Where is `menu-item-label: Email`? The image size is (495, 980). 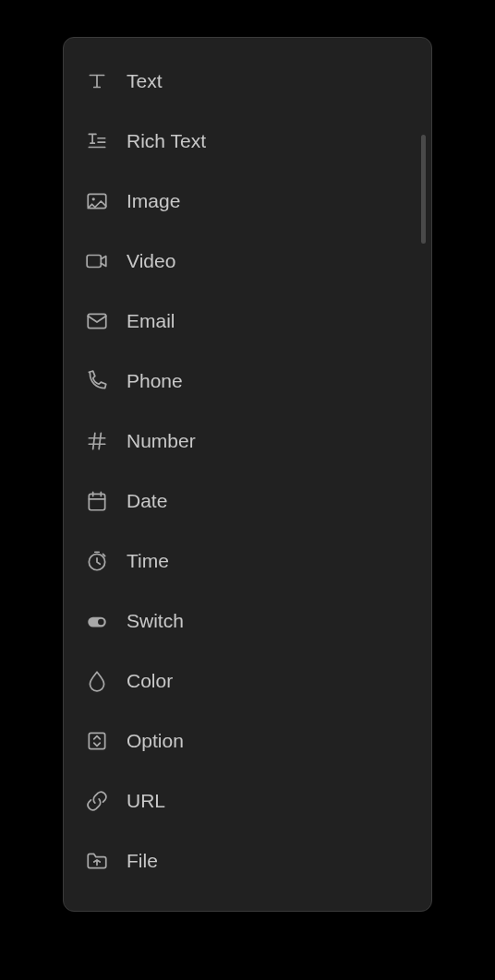 menu-item-label: Email is located at coordinates (151, 321).